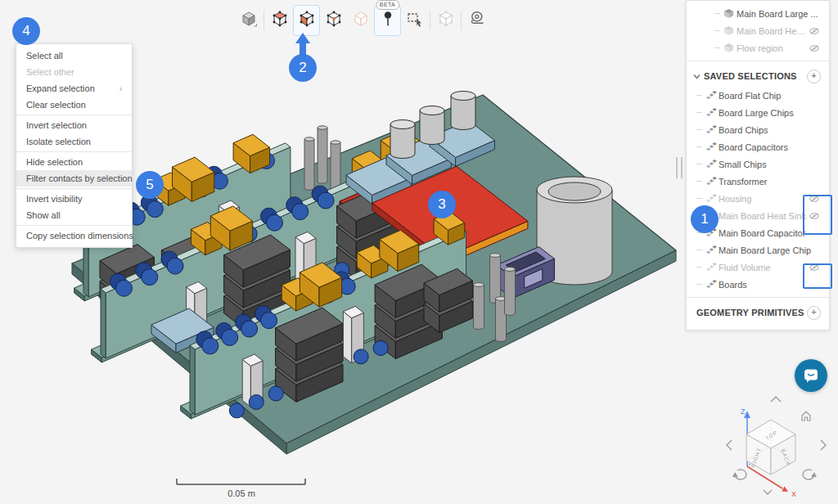  I want to click on cube-faded-icon, so click(446, 20).